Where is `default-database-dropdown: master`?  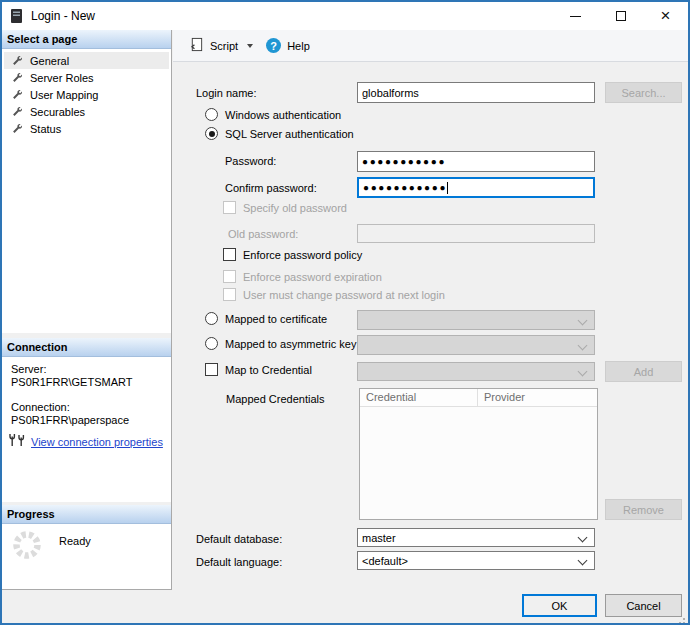
default-database-dropdown: master is located at coordinates (476, 538).